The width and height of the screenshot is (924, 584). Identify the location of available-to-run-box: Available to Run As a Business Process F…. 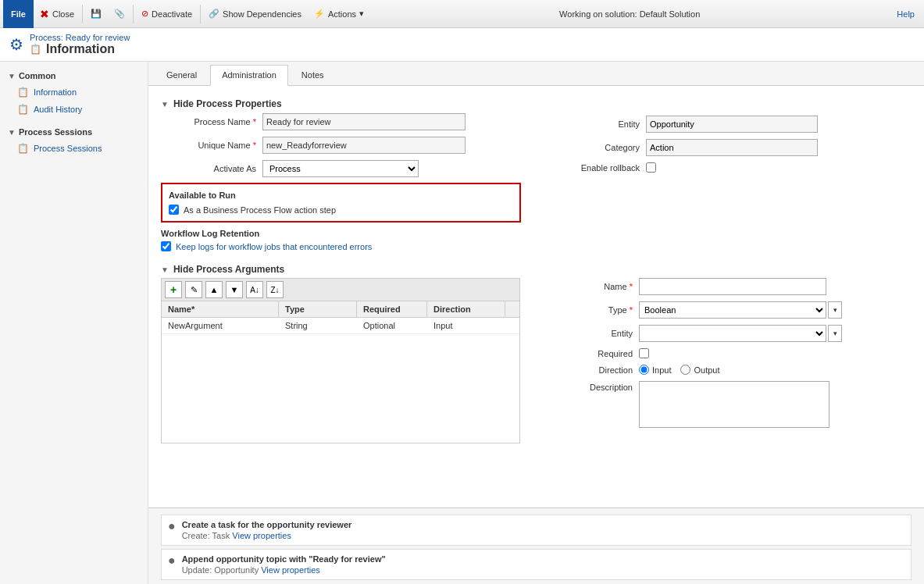
(341, 203).